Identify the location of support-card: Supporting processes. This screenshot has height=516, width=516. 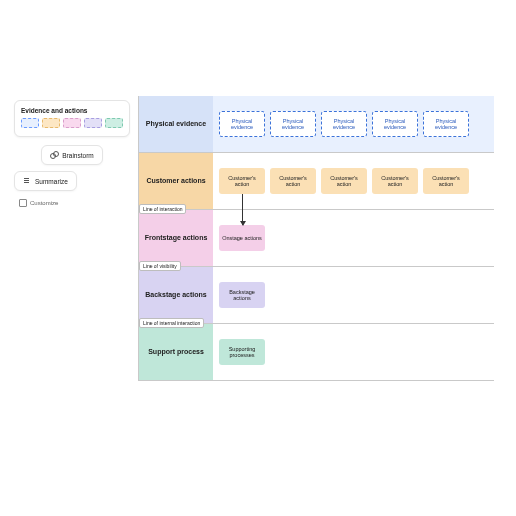
(242, 352).